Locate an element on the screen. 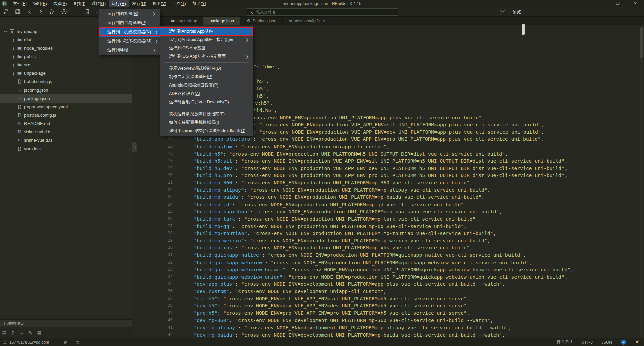  menubar-item-U: 发行(U) is located at coordinates (139, 4).